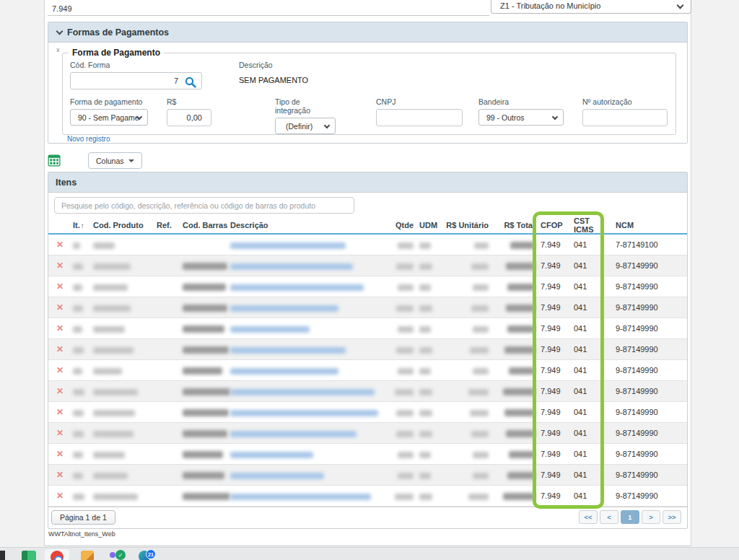 The height and width of the screenshot is (560, 739). What do you see at coordinates (121, 555) in the screenshot?
I see `checkmark-icon: ✓` at bounding box center [121, 555].